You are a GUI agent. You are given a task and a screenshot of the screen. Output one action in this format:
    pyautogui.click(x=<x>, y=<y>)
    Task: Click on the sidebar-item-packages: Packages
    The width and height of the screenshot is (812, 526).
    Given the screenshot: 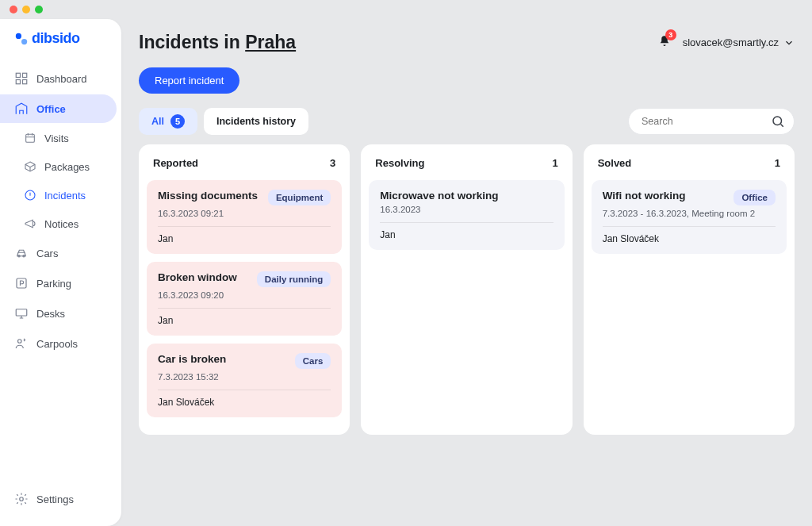 What is the action you would take?
    pyautogui.click(x=59, y=167)
    